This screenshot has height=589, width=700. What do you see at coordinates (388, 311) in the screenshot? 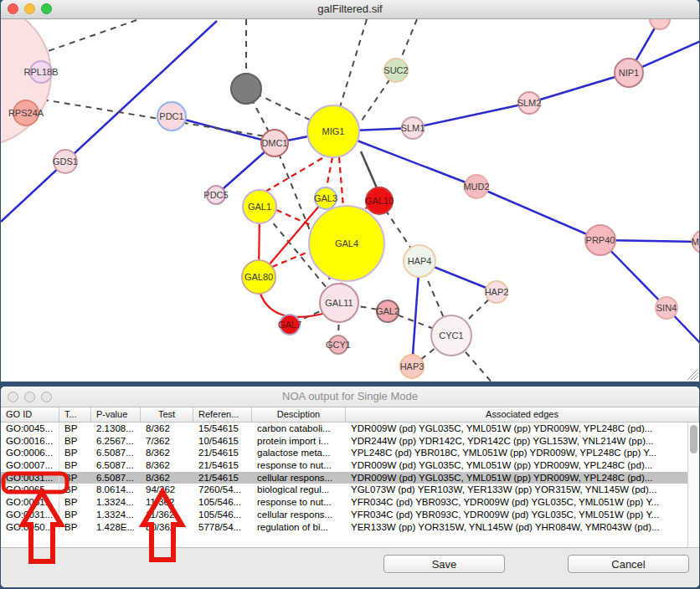
I see `node-label: GAL2` at bounding box center [388, 311].